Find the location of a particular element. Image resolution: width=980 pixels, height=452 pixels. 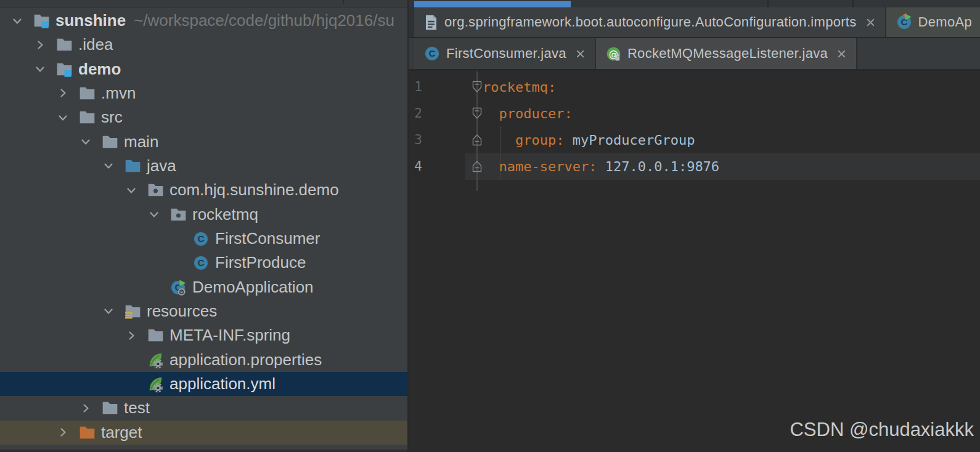

tree-item-meta-inf-spring: META-INF.spring is located at coordinates (203, 335).